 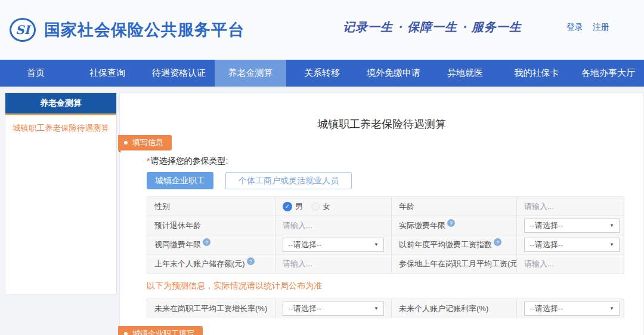 What do you see at coordinates (572, 309) in the screenshot?
I see `future-interest-select: --请选择-- ▼` at bounding box center [572, 309].